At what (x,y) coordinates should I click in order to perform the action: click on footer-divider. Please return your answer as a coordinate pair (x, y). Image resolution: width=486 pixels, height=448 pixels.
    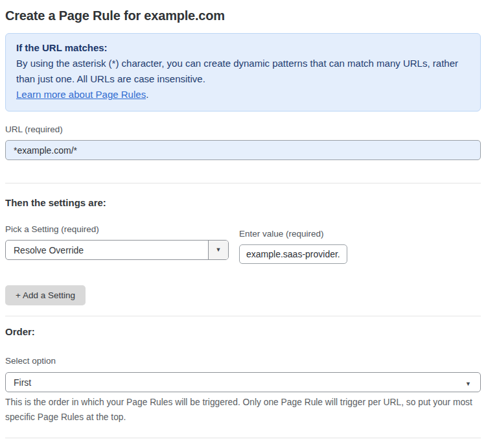
    Looking at the image, I should click on (243, 438).